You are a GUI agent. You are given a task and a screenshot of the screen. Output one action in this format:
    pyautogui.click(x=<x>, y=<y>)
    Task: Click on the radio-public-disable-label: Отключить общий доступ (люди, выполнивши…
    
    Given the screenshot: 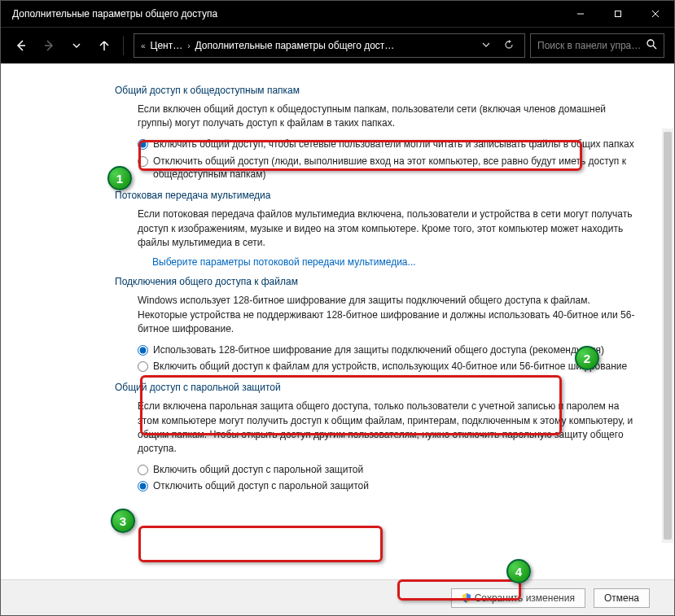 What is the action you would take?
    pyautogui.click(x=397, y=168)
    